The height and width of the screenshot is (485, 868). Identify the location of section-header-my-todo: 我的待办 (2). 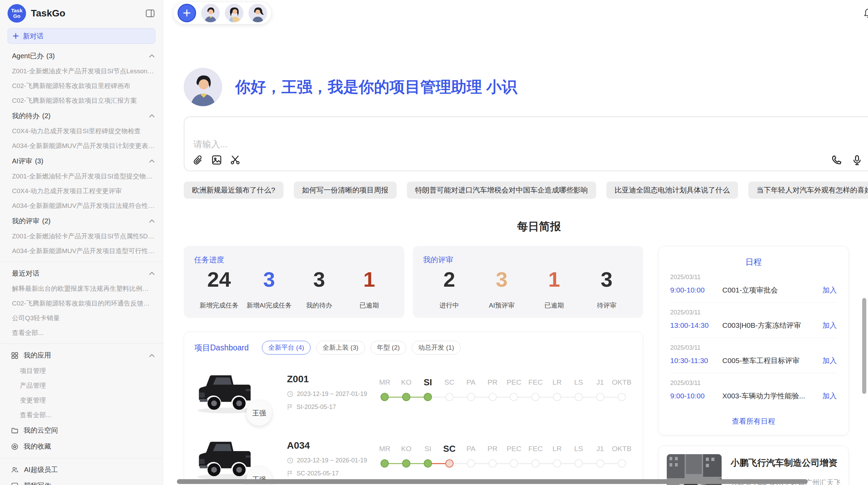
(82, 116).